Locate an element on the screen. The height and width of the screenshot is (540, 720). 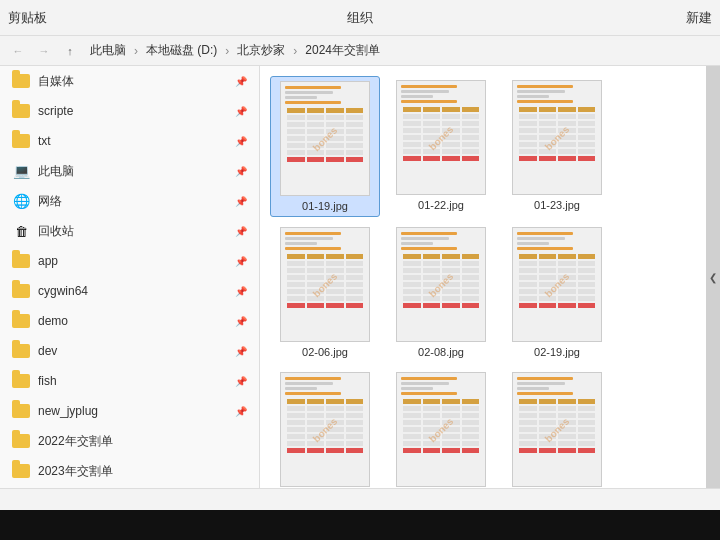
file-item: bones03-05.jpg is located at coordinates (441, 428).